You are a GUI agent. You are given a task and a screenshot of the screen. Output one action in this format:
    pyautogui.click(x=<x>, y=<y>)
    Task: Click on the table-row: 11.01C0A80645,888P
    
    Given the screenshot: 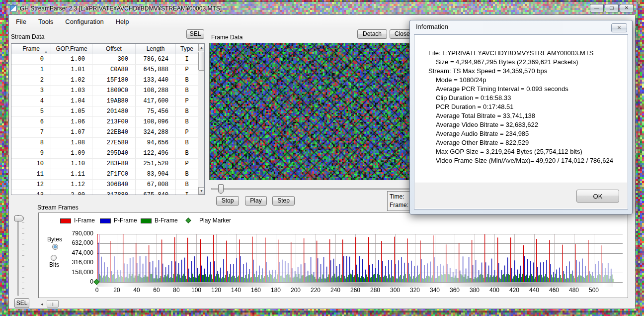 What is the action you would take?
    pyautogui.click(x=105, y=70)
    